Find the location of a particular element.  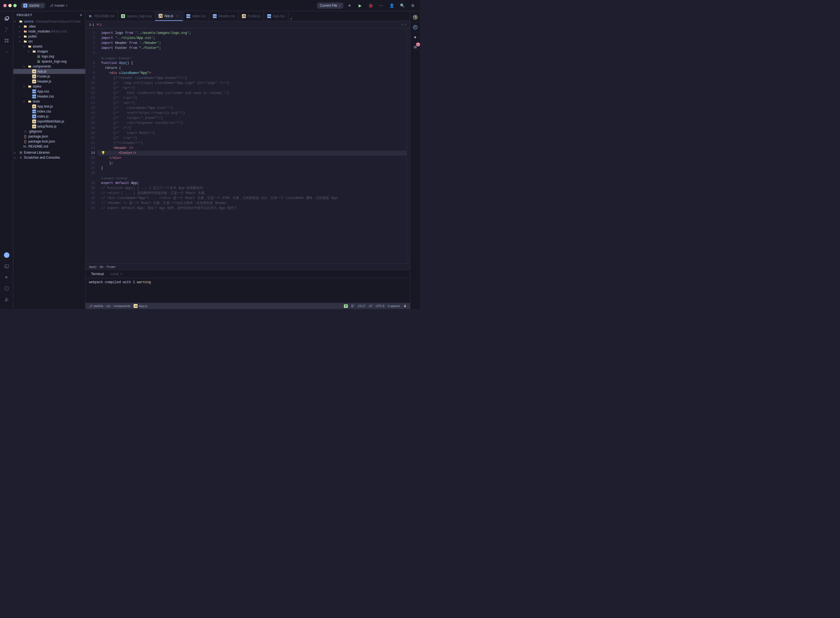

terminal-content: webpack compiled with 1 warning is located at coordinates (248, 291).